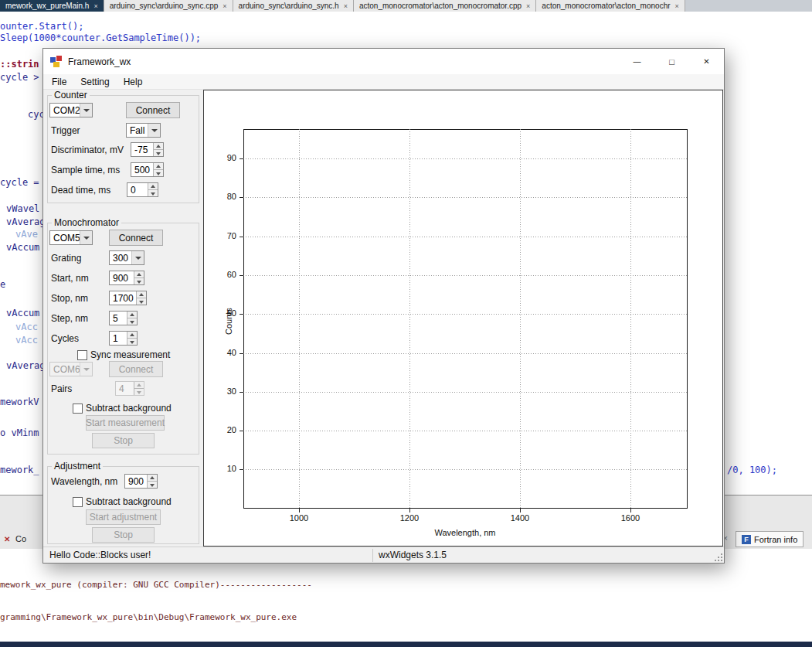  Describe the element at coordinates (77, 502) in the screenshot. I see `adjustment-subtract-checkbox` at that location.